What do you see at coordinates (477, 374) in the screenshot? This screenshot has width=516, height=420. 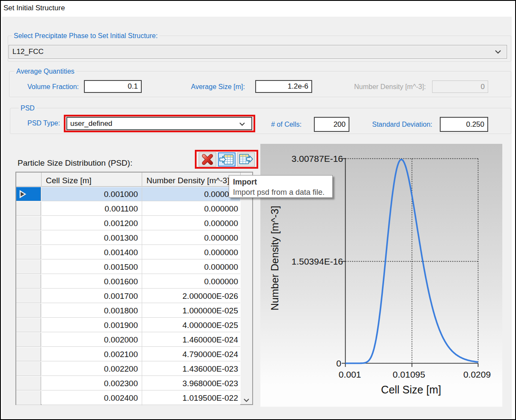 I see `svg-text: 0.0209` at bounding box center [477, 374].